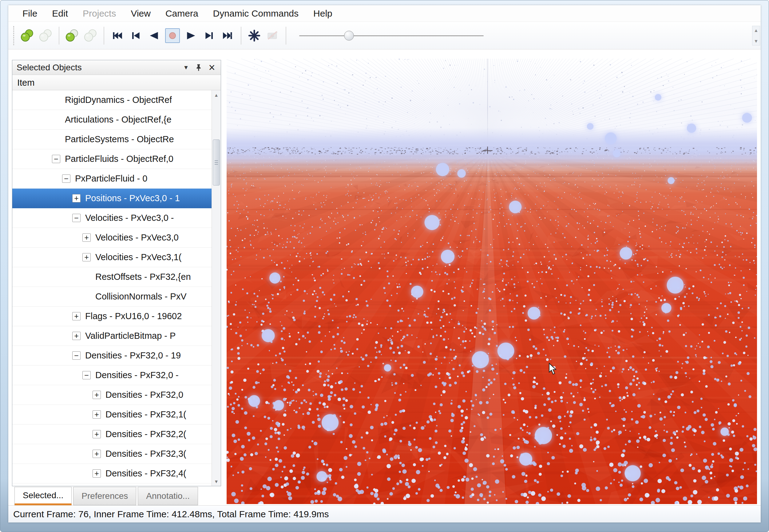 The image size is (769, 532). Describe the element at coordinates (349, 36) in the screenshot. I see `slider-handle` at that location.